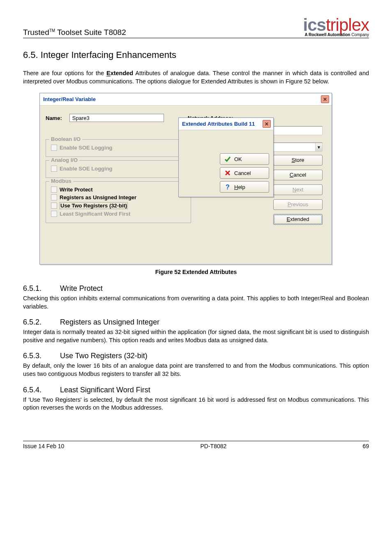 The width and height of the screenshot is (392, 555). Describe the element at coordinates (226, 164) in the screenshot. I see `inner-button-column: OK Cancel ? Help` at that location.